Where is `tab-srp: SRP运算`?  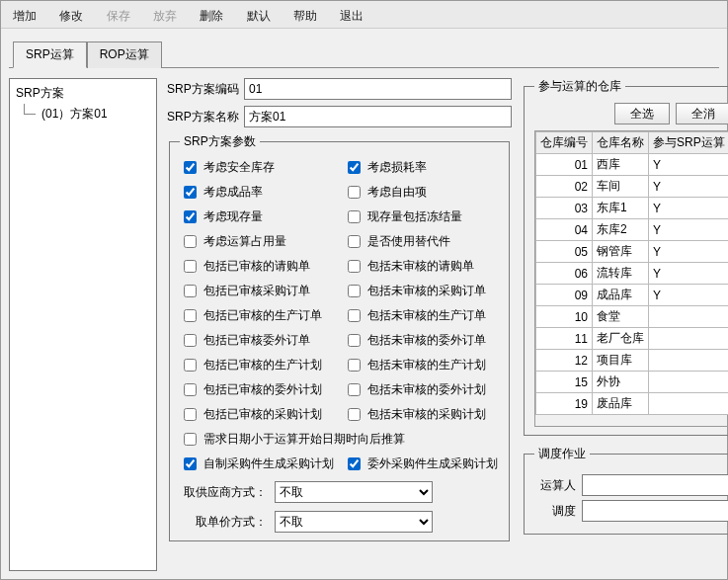
tab-srp: SRP运算 is located at coordinates (49, 55).